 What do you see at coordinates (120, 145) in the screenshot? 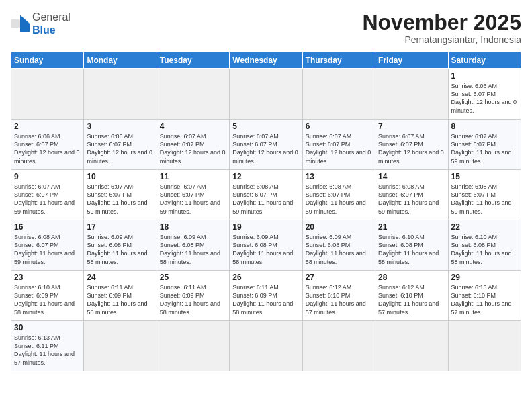
I see `day-cell-3: 3 Sunrise: 6:06 AMSunset: 6:07 PMDayligh…` at bounding box center [120, 145].